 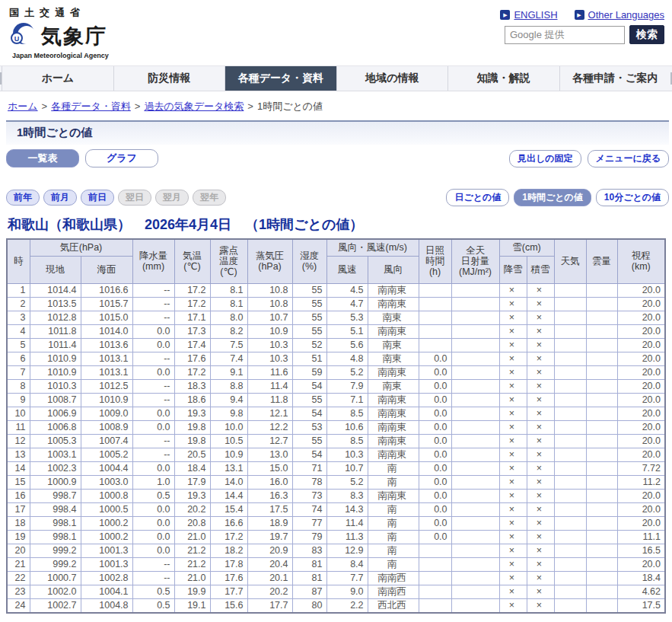 What do you see at coordinates (336, 496) in the screenshot?
I see `table-row: 16998.71000.80.519.314.416.3738.3南南東0.0×…` at bounding box center [336, 496].